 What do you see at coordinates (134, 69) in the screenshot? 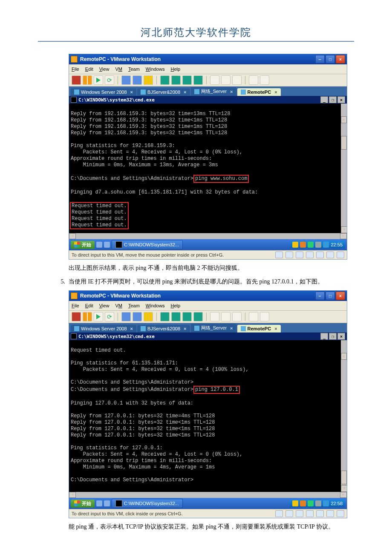
I see `menu-team: Team` at bounding box center [134, 69].